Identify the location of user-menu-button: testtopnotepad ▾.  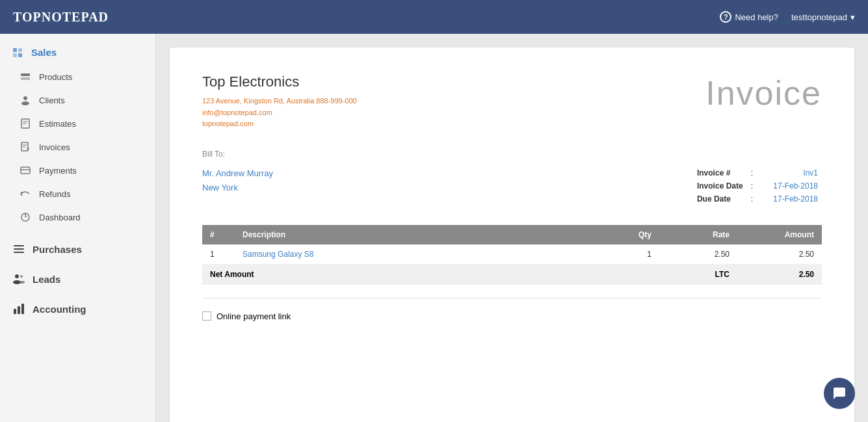
(823, 17).